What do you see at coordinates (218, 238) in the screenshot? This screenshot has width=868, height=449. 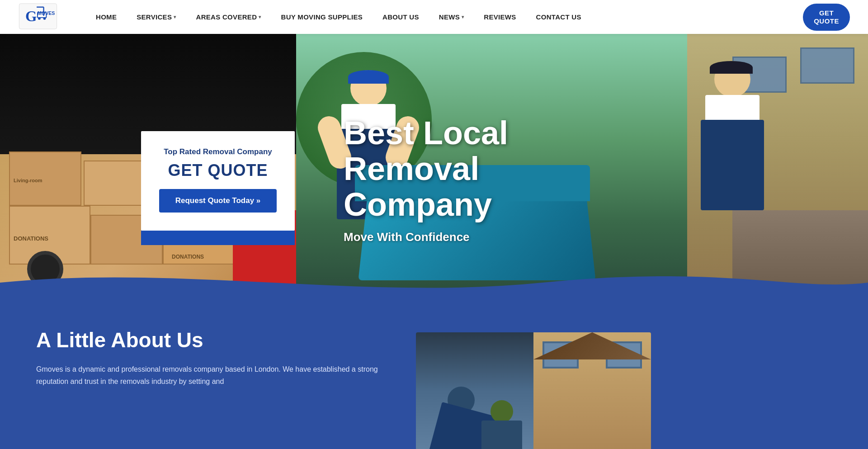 I see `card-blue-bar` at bounding box center [218, 238].